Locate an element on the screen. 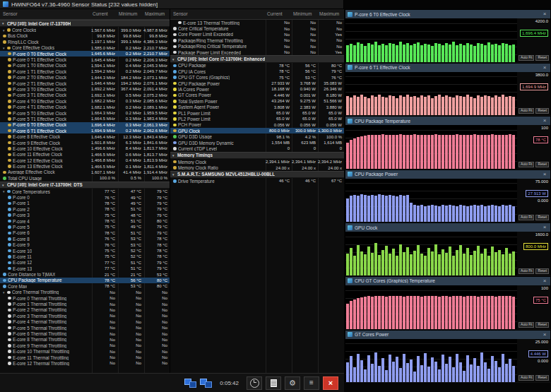 The height and width of the screenshot is (392, 551). sensor-row: Core Critical TemperatureNoNoNo is located at coordinates (257, 28).